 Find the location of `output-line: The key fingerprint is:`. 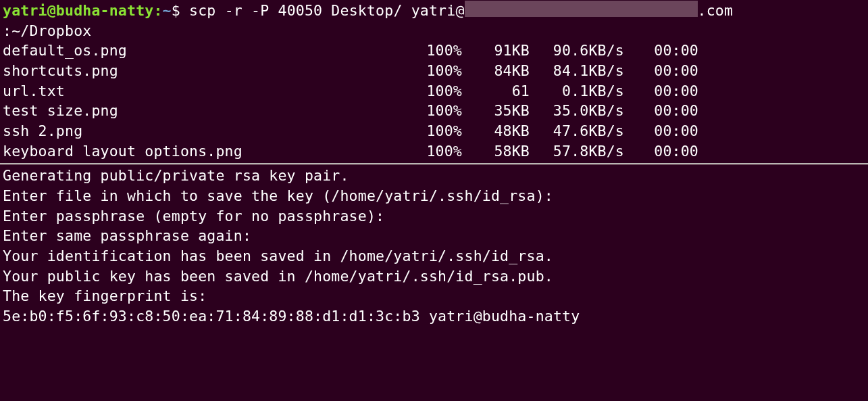

output-line: The key fingerprint is: is located at coordinates (434, 296).